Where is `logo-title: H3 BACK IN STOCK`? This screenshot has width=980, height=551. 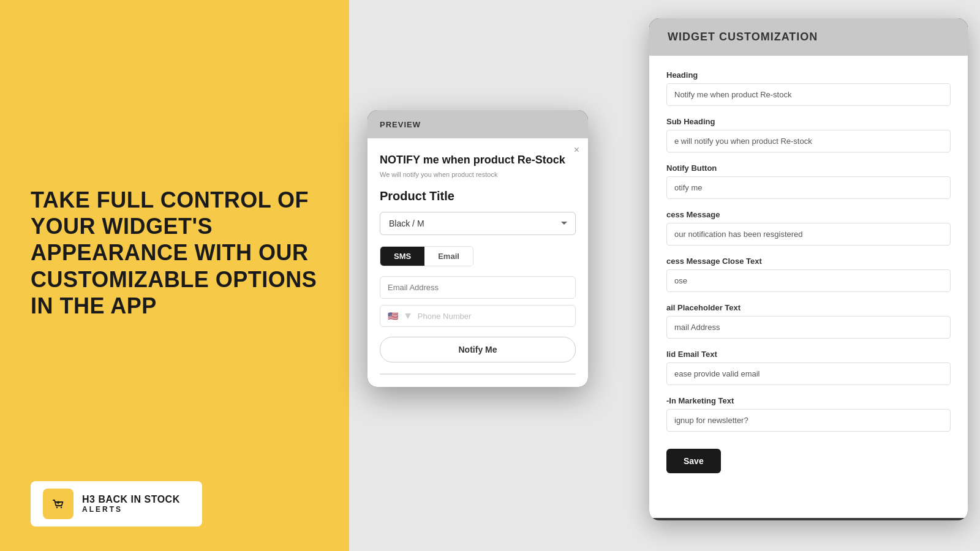 logo-title: H3 BACK IN STOCK is located at coordinates (131, 500).